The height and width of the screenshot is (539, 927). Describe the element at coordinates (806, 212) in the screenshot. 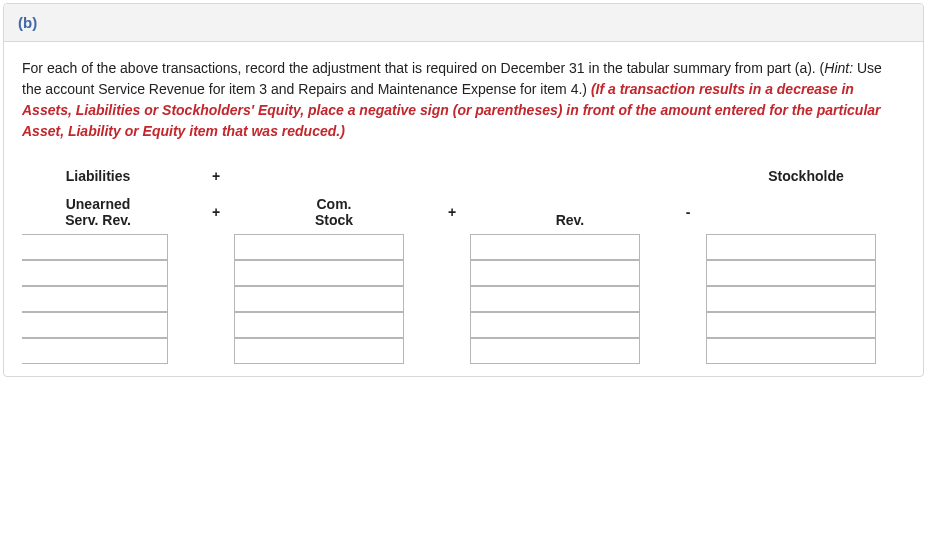

I see `header-sub-c5` at that location.